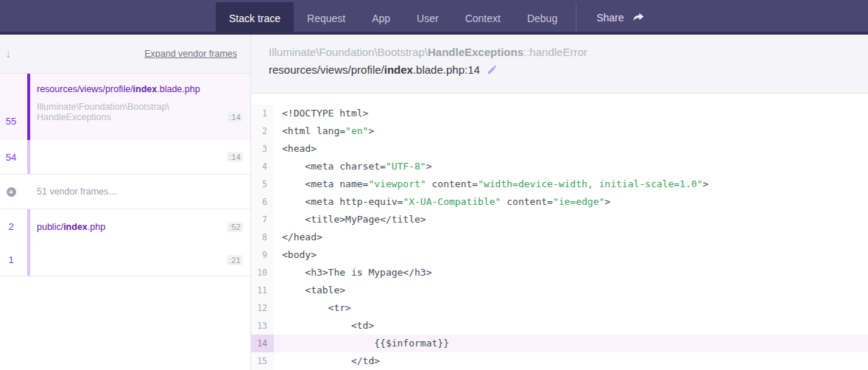 This screenshot has width=868, height=370. Describe the element at coordinates (255, 18) in the screenshot. I see `tab-stack-trace: Stack trace` at that location.